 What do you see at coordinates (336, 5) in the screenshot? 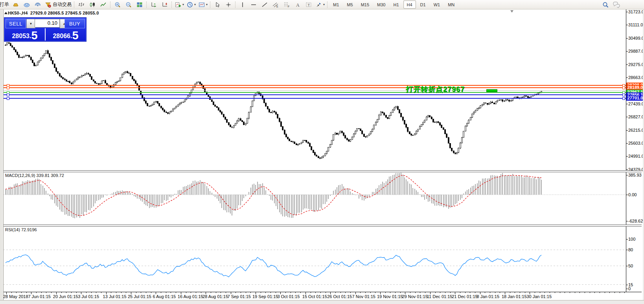
I see `timeframe-m1: M1` at bounding box center [336, 5].